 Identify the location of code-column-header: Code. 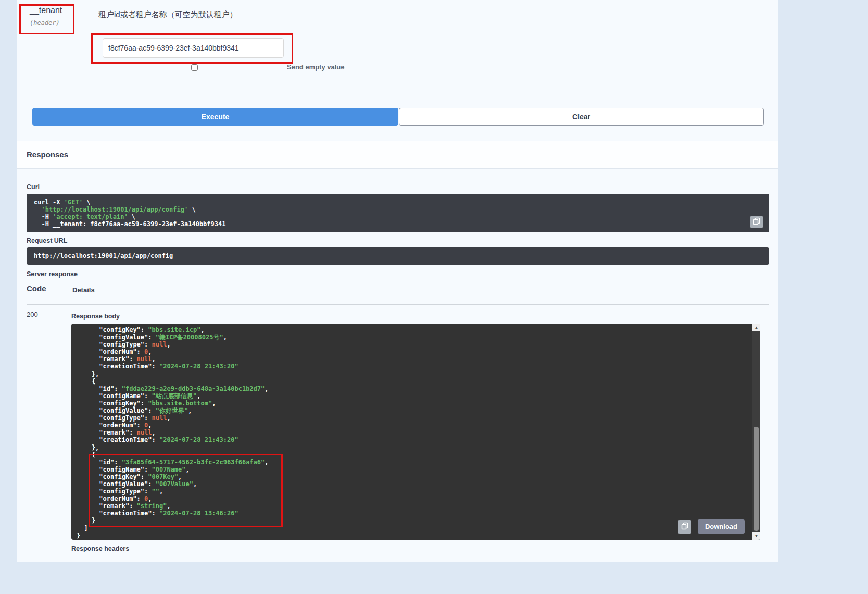
(36, 289).